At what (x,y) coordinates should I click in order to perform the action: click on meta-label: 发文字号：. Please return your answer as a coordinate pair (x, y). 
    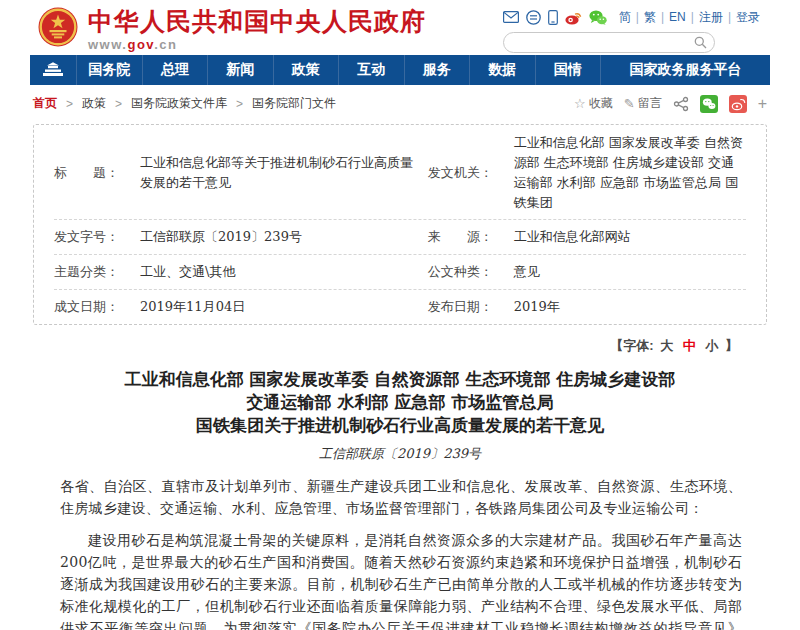
    Looking at the image, I should click on (97, 237).